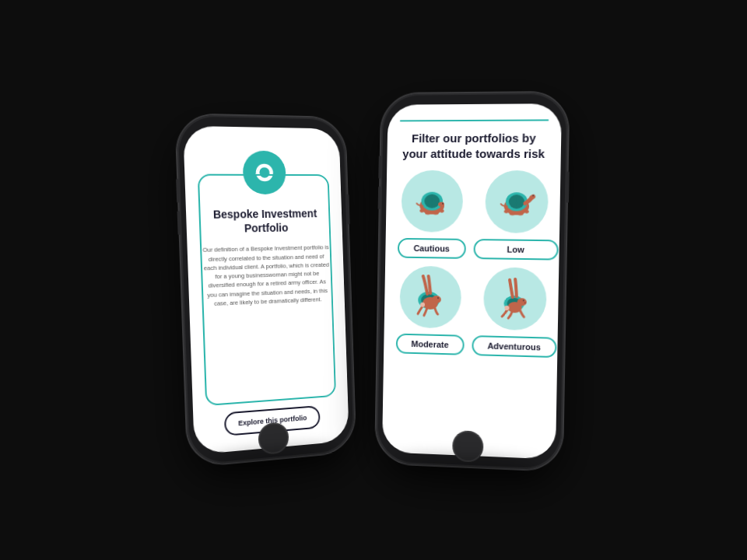  I want to click on adventurous-button: Adventurous, so click(514, 347).